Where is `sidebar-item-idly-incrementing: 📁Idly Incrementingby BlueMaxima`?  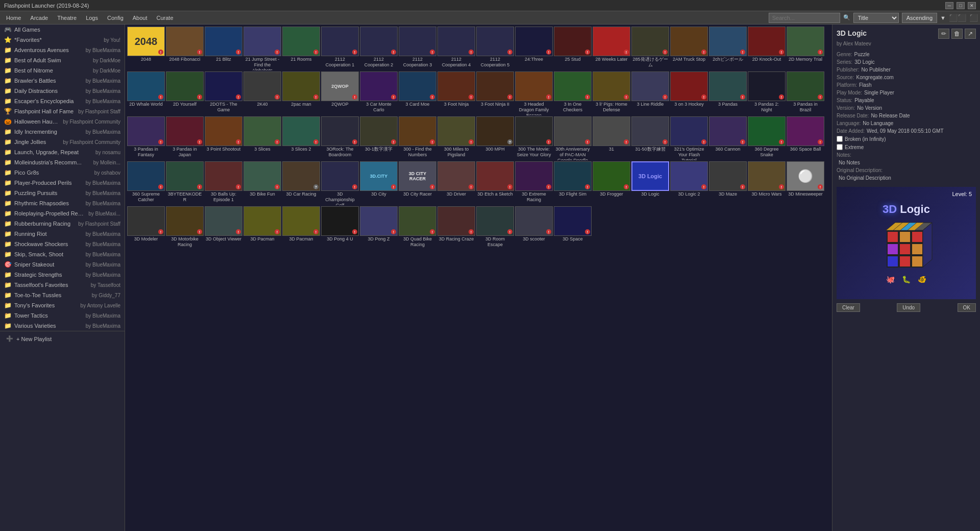 sidebar-item-idly-incrementing: 📁Idly Incrementingby BlueMaxima is located at coordinates (62, 132).